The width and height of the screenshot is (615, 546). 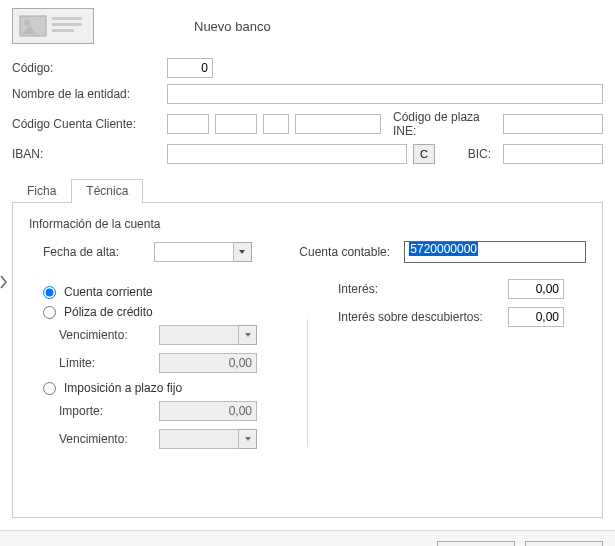 What do you see at coordinates (385, 94) in the screenshot?
I see `nombre-input` at bounding box center [385, 94].